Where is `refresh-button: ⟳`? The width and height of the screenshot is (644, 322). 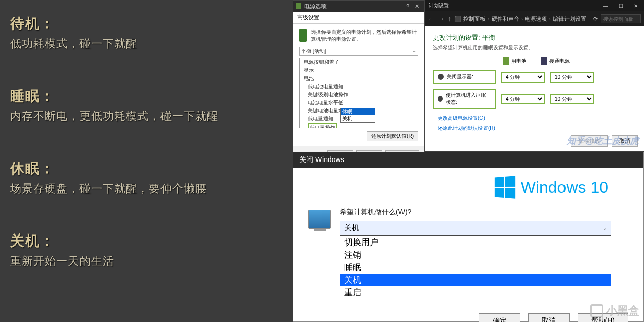 refresh-button: ⟳ is located at coordinates (596, 19).